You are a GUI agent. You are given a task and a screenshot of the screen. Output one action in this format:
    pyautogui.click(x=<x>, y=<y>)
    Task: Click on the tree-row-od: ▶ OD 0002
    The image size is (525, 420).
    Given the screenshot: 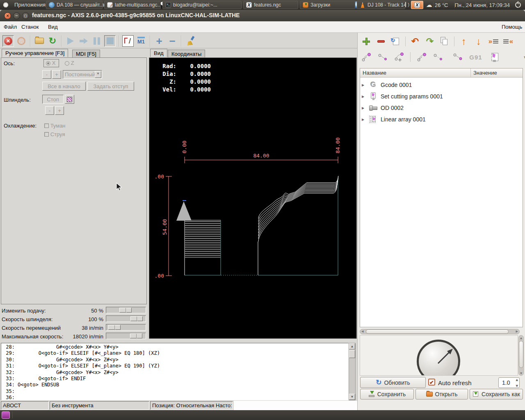 What is the action you would take?
    pyautogui.click(x=441, y=108)
    